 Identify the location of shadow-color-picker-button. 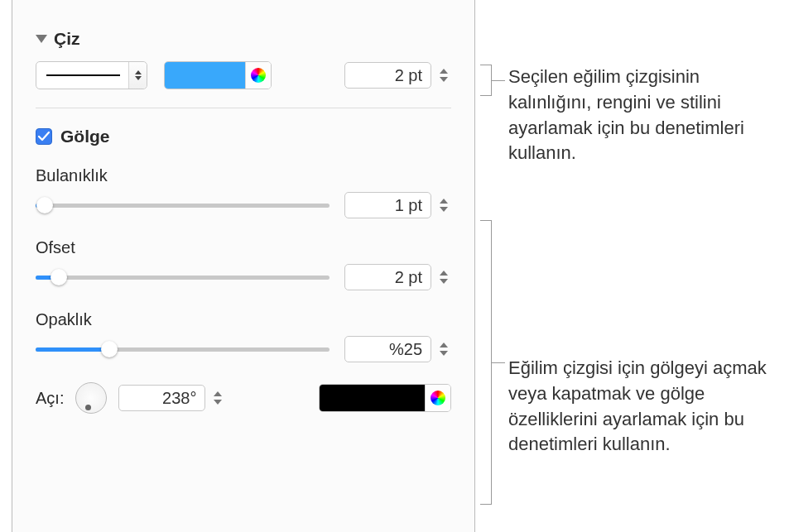
(438, 398).